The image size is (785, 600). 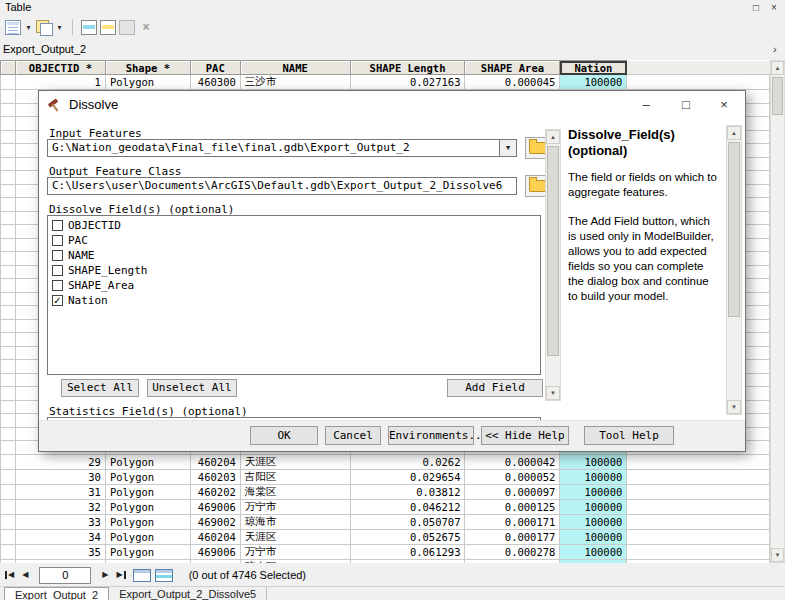 What do you see at coordinates (294, 300) in the screenshot?
I see `field-item-nation: ✓Nation` at bounding box center [294, 300].